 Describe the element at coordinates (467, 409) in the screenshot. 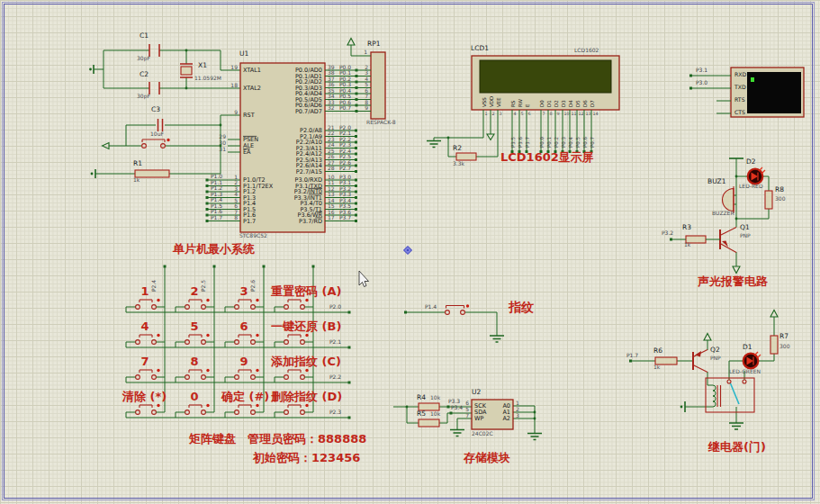

I see `pin-number: 5` at that location.